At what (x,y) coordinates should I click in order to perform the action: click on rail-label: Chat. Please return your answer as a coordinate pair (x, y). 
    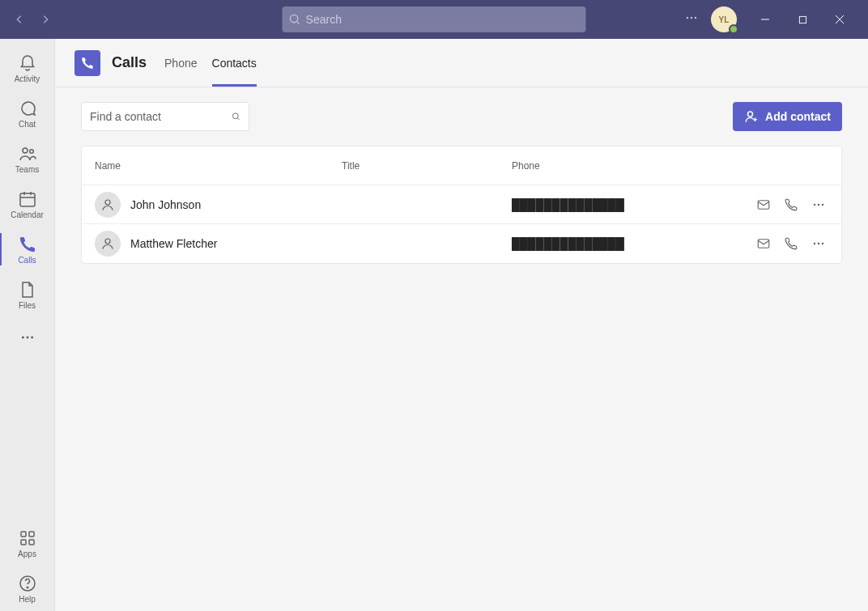
    Looking at the image, I should click on (28, 125).